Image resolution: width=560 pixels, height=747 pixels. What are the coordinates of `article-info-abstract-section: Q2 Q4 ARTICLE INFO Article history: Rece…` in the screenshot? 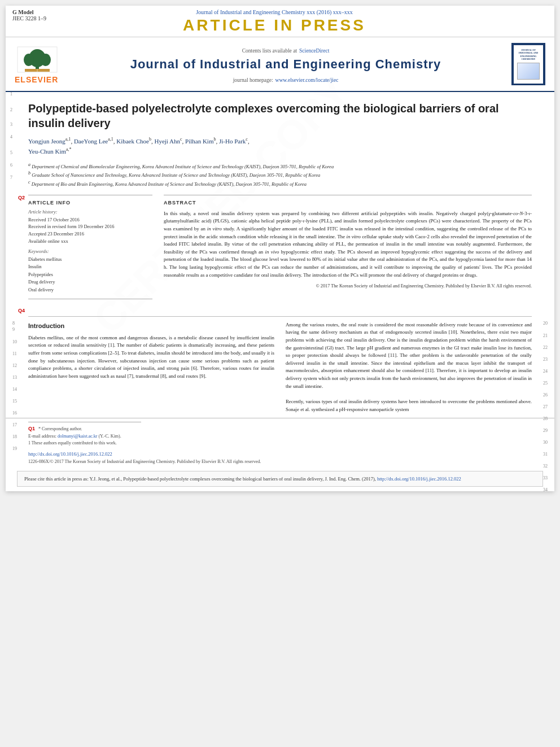 It's located at (280, 247).